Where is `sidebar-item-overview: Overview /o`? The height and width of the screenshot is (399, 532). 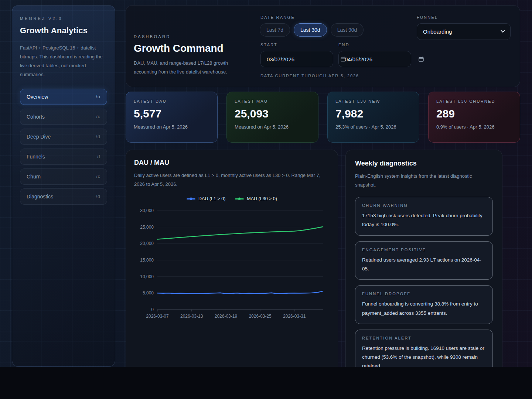
sidebar-item-overview: Overview /o is located at coordinates (64, 97).